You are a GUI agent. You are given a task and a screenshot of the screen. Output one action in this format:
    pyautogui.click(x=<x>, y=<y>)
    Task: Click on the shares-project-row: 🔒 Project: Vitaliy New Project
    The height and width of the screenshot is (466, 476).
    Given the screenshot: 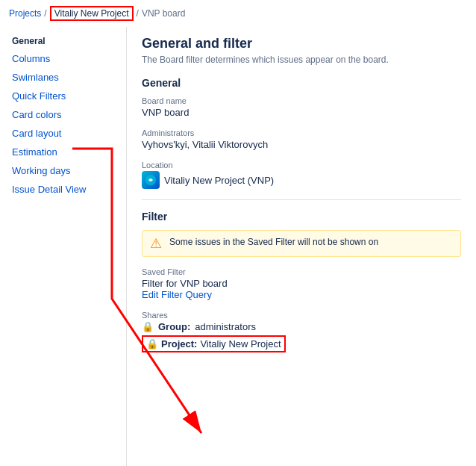 What is the action you would take?
    pyautogui.click(x=301, y=344)
    